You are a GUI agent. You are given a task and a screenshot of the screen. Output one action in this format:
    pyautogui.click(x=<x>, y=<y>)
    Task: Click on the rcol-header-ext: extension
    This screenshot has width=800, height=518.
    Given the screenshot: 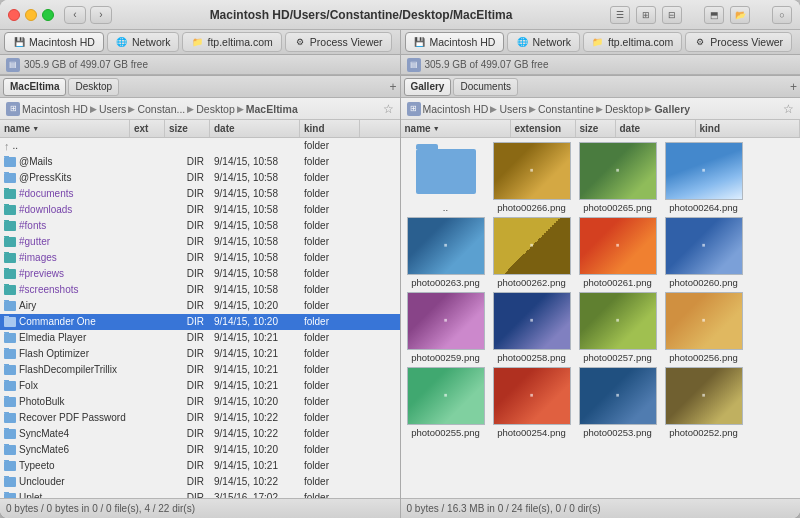 What is the action you would take?
    pyautogui.click(x=544, y=128)
    